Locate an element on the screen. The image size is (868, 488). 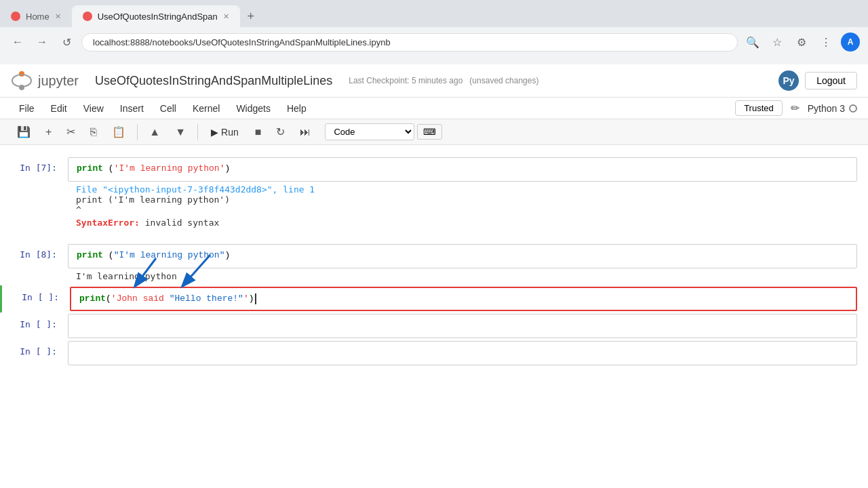
jupyter-header: jupyter UseOfQuotesInStringAndSpanMultip… is located at coordinates (434, 81).